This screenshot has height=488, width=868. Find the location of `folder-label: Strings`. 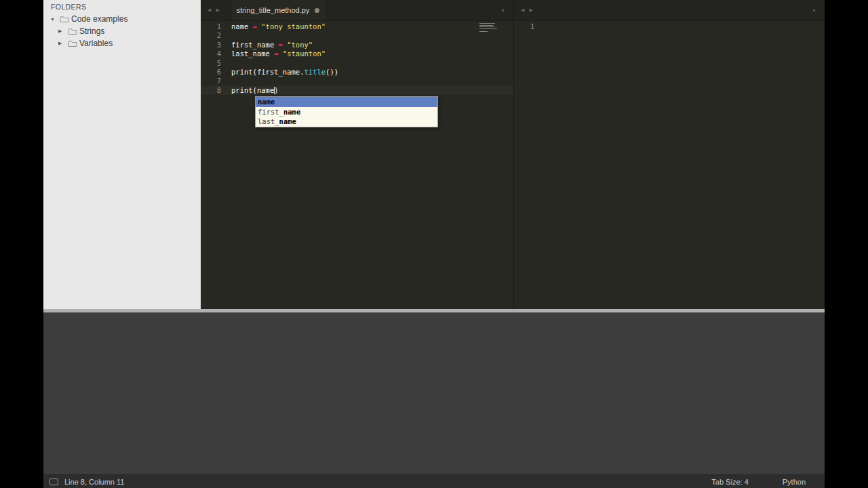

folder-label: Strings is located at coordinates (92, 31).